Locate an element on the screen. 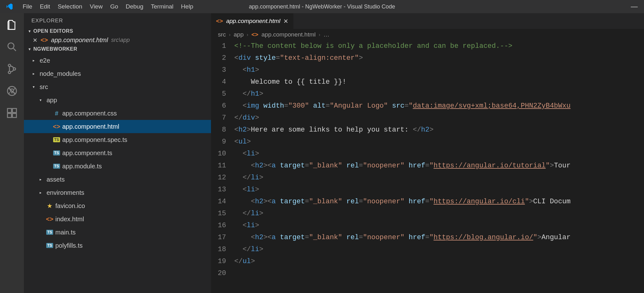  breadcrumbs: src›app›<>app.component.html›… is located at coordinates (428, 35).